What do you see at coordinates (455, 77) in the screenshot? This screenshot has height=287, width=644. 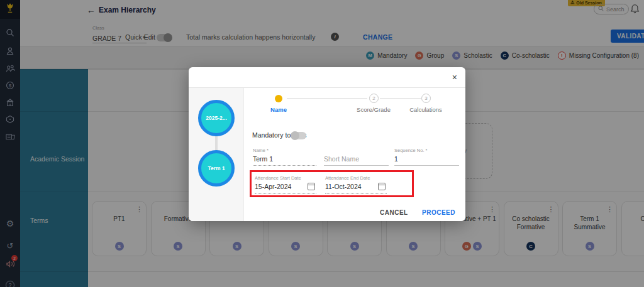 I see `close-icon: ×` at bounding box center [455, 77].